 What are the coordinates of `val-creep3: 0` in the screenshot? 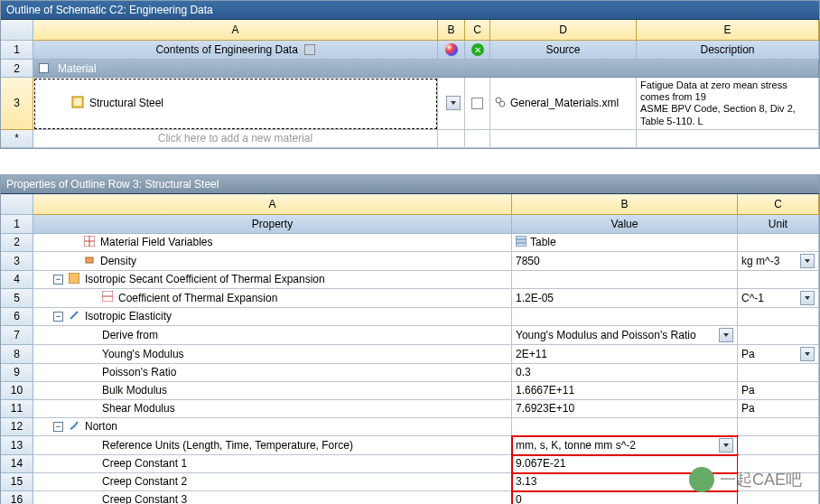 It's located at (625, 498).